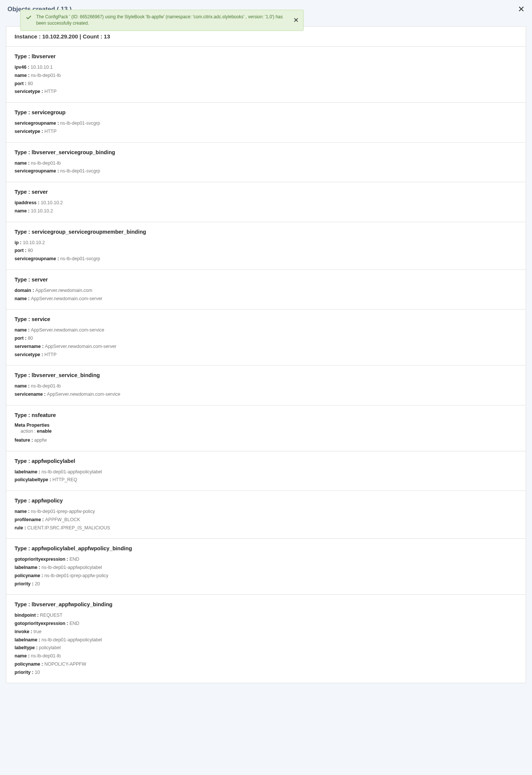 This screenshot has height=775, width=532. Describe the element at coordinates (266, 202) in the screenshot. I see `object-card: Type : serveripaddress : 10.10.10.2name …` at that location.